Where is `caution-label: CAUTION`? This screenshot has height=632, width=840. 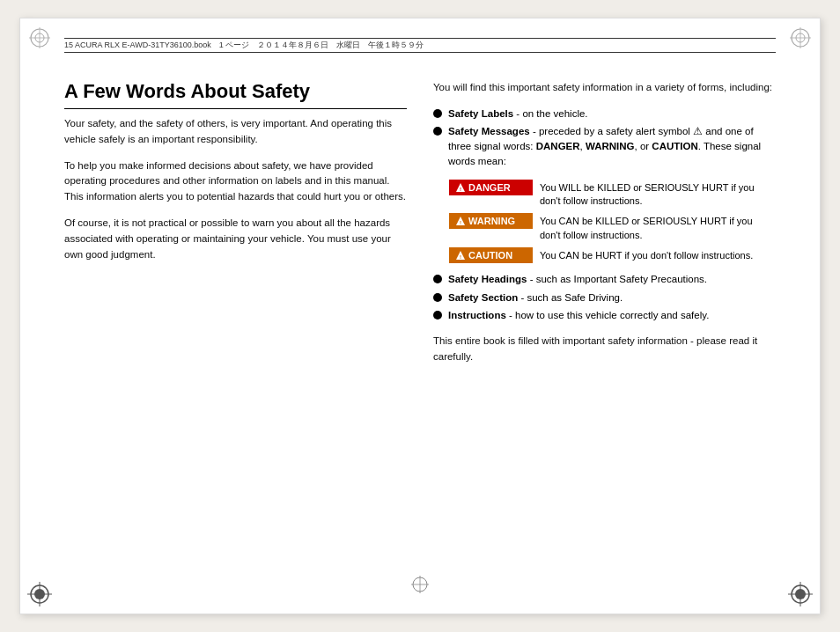
caution-label: CAUTION is located at coordinates (490, 255).